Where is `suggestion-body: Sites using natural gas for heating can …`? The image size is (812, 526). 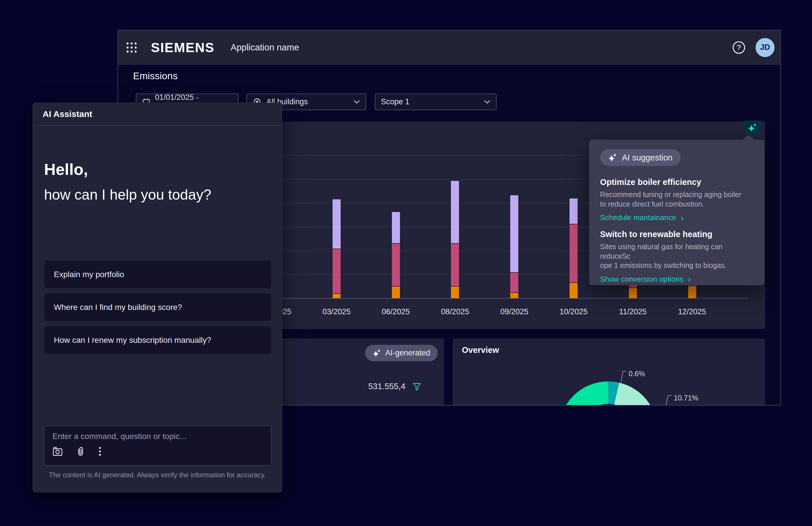 suggestion-body: Sites using natural gas for heating can … is located at coordinates (677, 256).